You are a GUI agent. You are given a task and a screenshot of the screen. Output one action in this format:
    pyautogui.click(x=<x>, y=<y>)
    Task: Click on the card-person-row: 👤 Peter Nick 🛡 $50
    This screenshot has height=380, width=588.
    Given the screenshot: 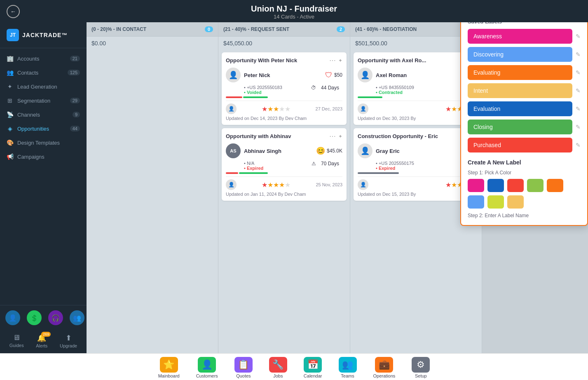 What is the action you would take?
    pyautogui.click(x=284, y=75)
    